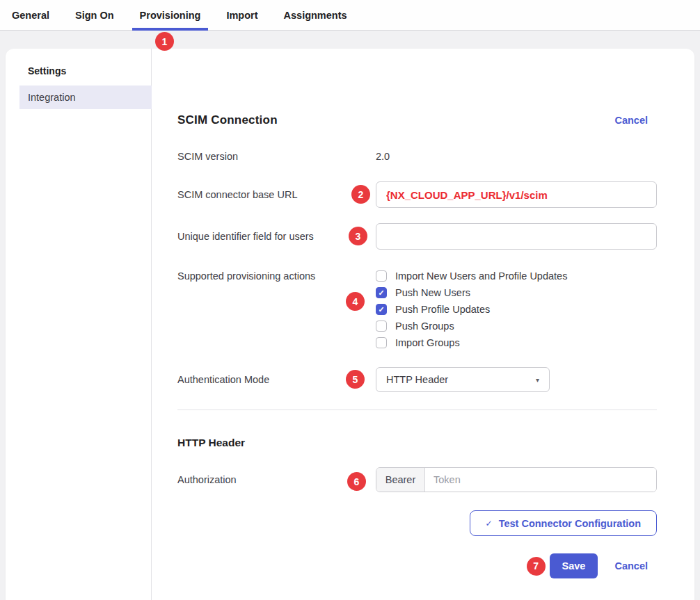 This screenshot has height=600, width=700. Describe the element at coordinates (95, 15) in the screenshot. I see `tab-label: Sign On` at that location.